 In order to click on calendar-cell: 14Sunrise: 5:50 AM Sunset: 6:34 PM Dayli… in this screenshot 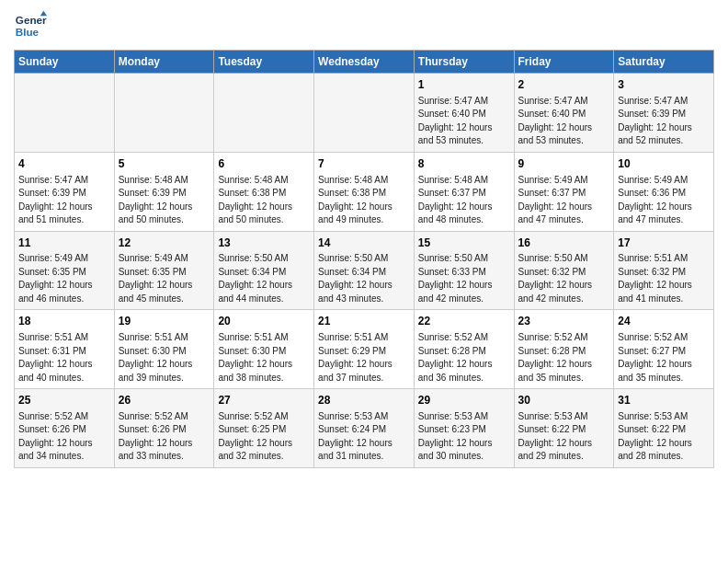, I will do `click(364, 270)`.